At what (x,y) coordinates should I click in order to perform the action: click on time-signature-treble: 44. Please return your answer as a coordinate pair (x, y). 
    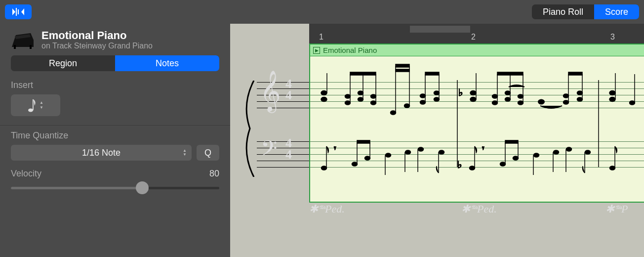
    Looking at the image, I should click on (288, 90).